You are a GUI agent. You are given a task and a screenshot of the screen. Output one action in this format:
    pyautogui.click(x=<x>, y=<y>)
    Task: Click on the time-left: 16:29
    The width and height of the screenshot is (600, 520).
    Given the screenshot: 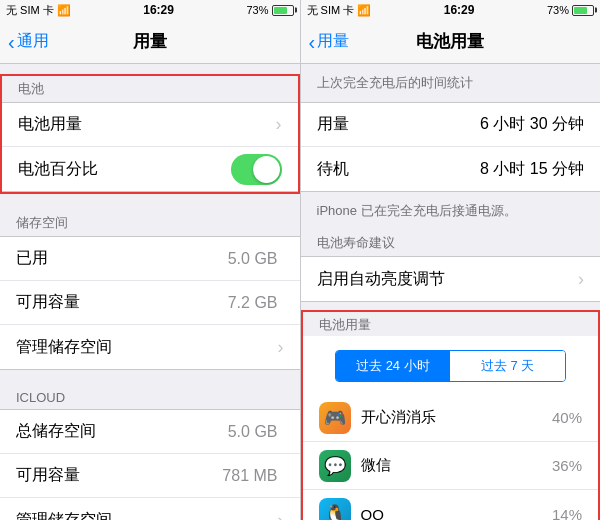 What is the action you would take?
    pyautogui.click(x=158, y=10)
    